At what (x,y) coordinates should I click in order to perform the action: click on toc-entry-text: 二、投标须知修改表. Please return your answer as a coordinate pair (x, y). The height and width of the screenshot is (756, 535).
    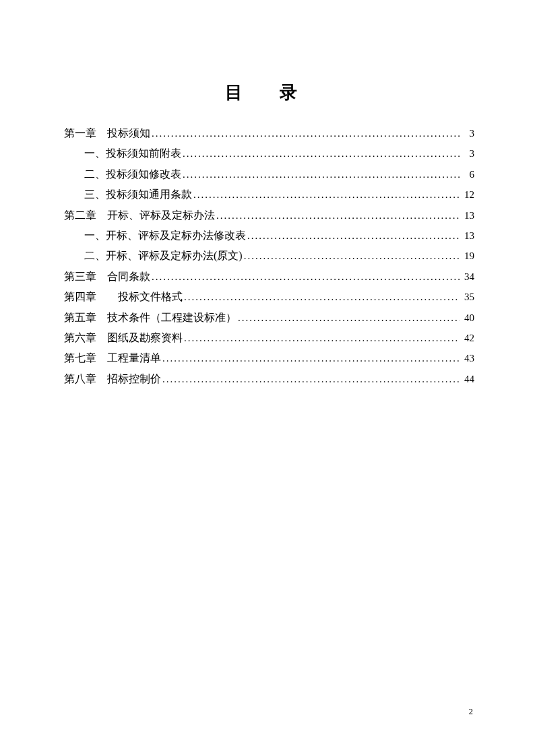
    Looking at the image, I should click on (133, 174).